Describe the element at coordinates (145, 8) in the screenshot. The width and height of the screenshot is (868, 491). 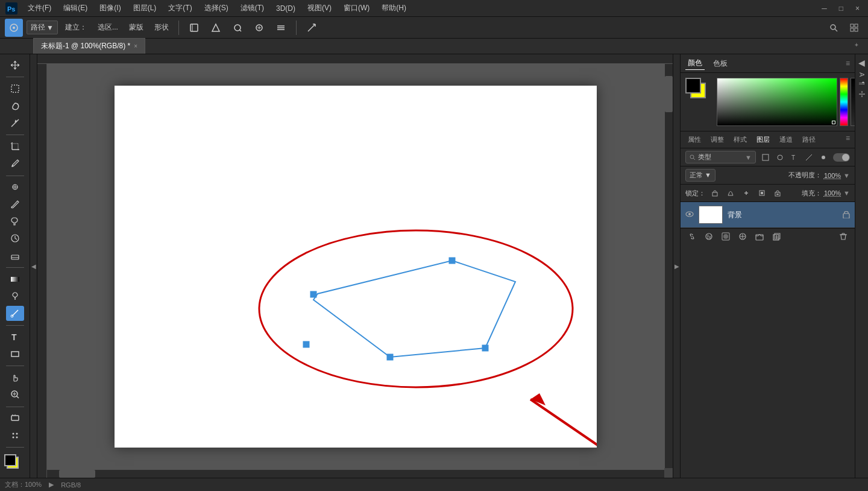
I see `menu-layer: 图层(L)` at that location.